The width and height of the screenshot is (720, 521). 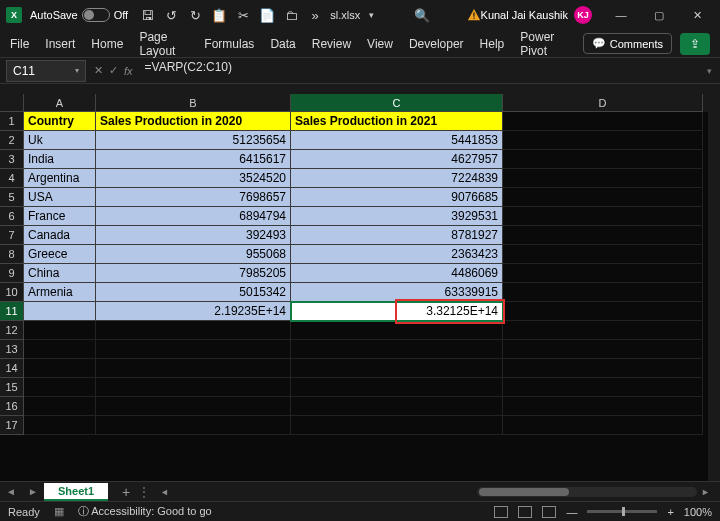 I want to click on cell-C8: 2363423, so click(x=397, y=254).